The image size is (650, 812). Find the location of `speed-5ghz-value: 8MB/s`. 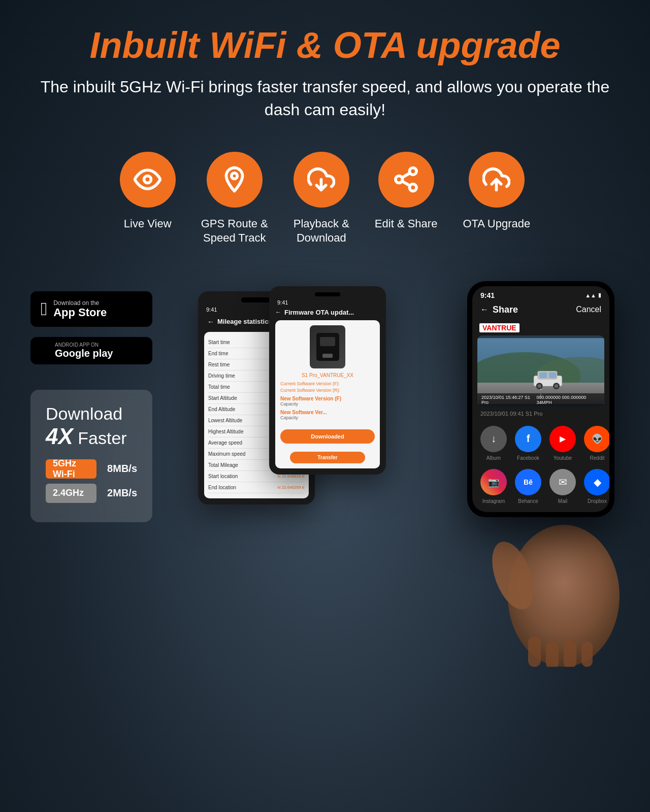

speed-5ghz-value: 8MB/s is located at coordinates (119, 469).